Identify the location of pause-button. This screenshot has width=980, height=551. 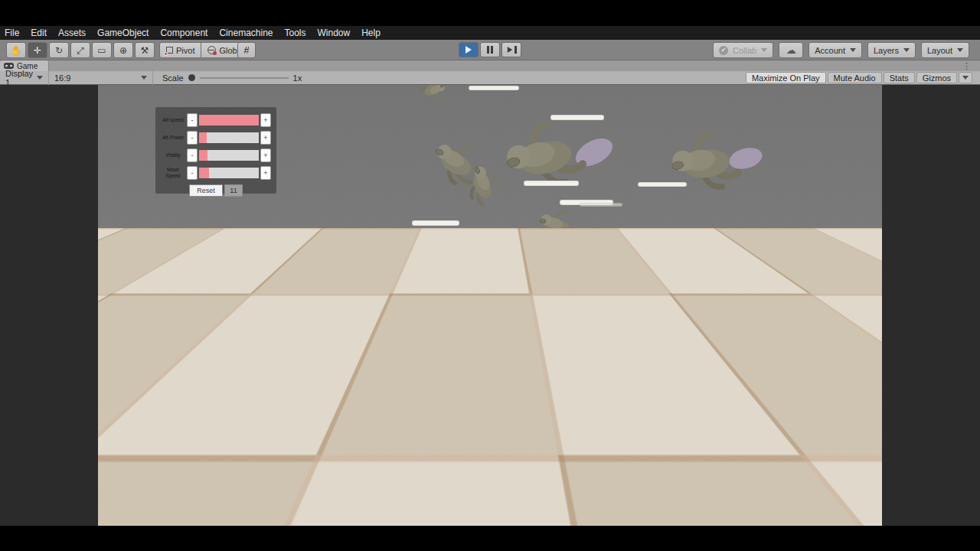
(490, 50).